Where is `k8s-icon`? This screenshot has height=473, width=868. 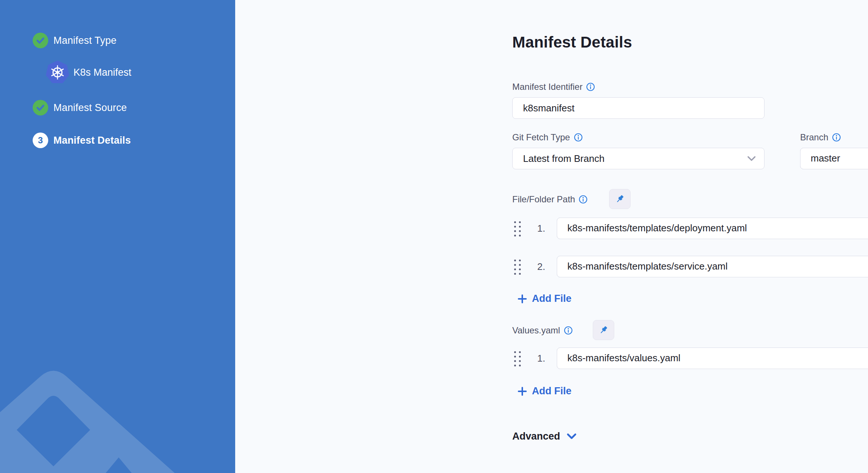
k8s-icon is located at coordinates (57, 72).